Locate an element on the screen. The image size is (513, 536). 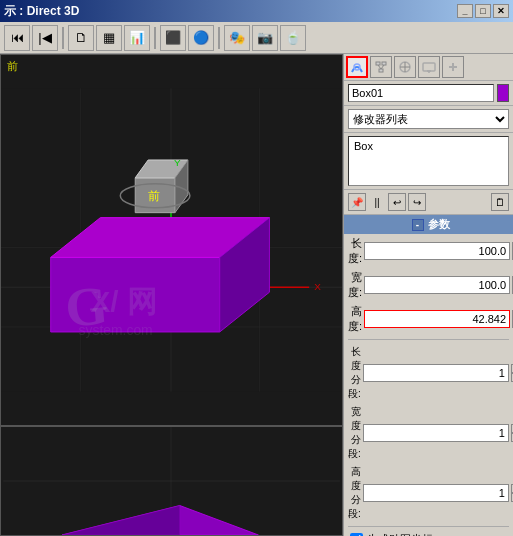
object-color-swatch is located at coordinates (503, 93).